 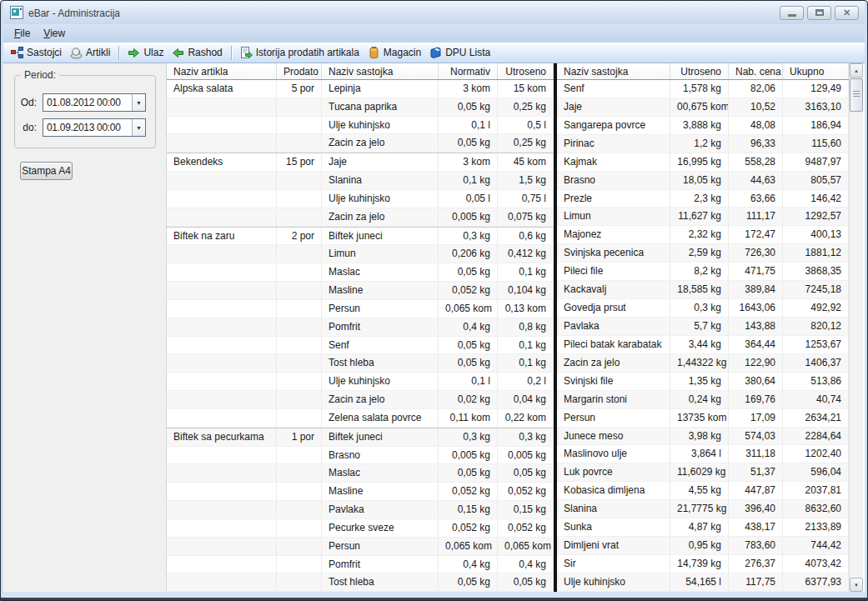 What do you see at coordinates (360, 237) in the screenshot?
I see `table-row: Biftek na zaru2 porBiftek juneci0,3 kg0,…` at bounding box center [360, 237].